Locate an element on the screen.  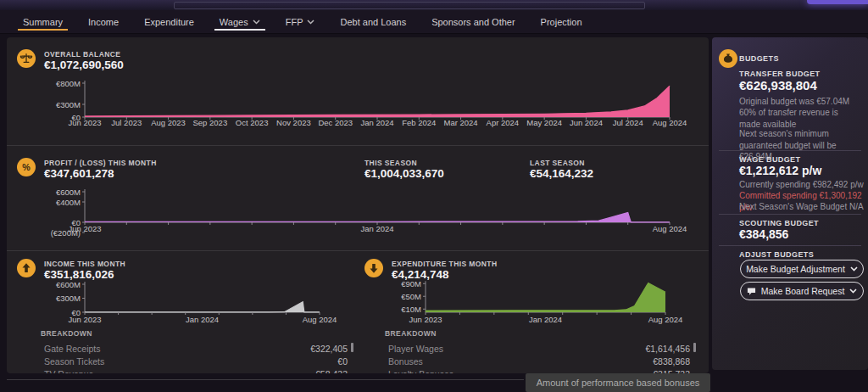
expenditure-label: EXPENDITURE THIS MONTH is located at coordinates (444, 264).